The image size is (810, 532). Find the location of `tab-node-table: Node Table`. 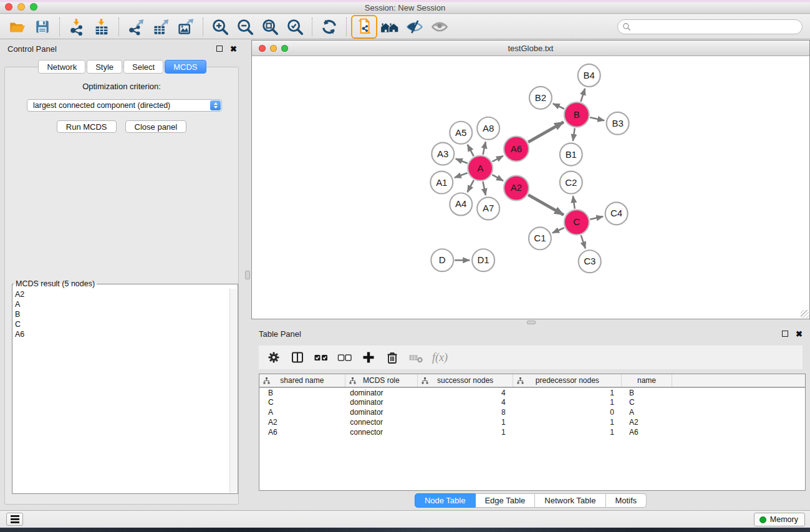

tab-node-table: Node Table is located at coordinates (445, 500).